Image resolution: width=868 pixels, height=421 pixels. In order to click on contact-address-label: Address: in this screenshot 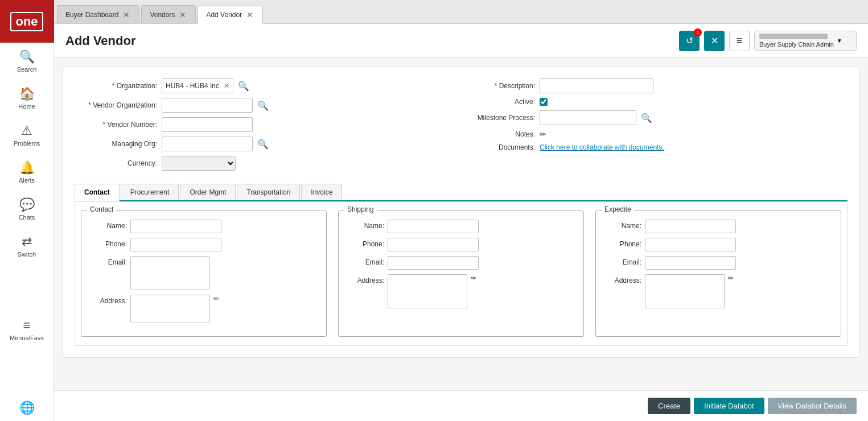, I will do `click(108, 300)`.